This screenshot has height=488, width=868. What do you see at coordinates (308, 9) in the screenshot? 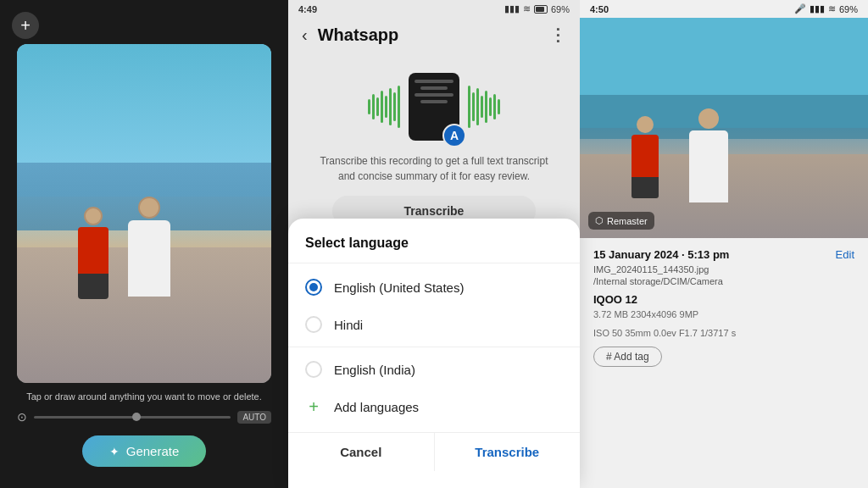
I see `status-time-p2: 4:49` at bounding box center [308, 9].